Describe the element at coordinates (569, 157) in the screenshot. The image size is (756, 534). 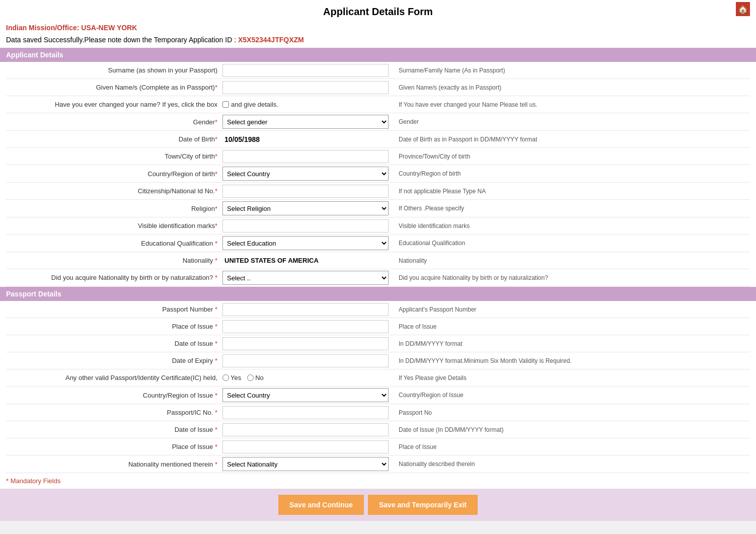
I see `town-hint: Province/Town/City of birth` at that location.